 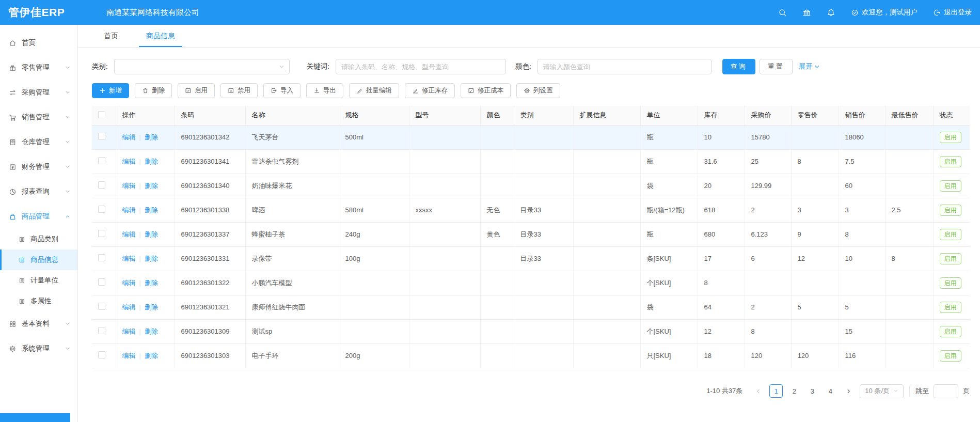 What do you see at coordinates (39, 216) in the screenshot?
I see `sidebar-item-products: 商品管理` at bounding box center [39, 216].